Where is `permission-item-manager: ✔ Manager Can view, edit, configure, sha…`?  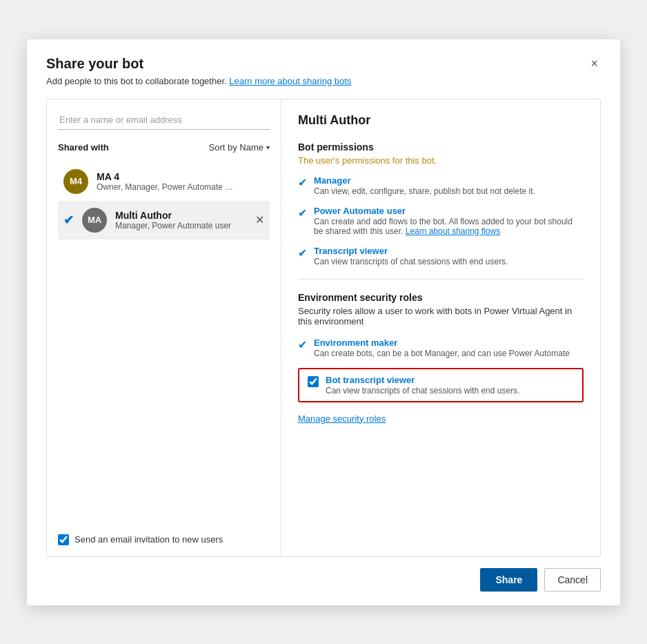
permission-item-manager: ✔ Manager Can view, edit, configure, sha… is located at coordinates (441, 186).